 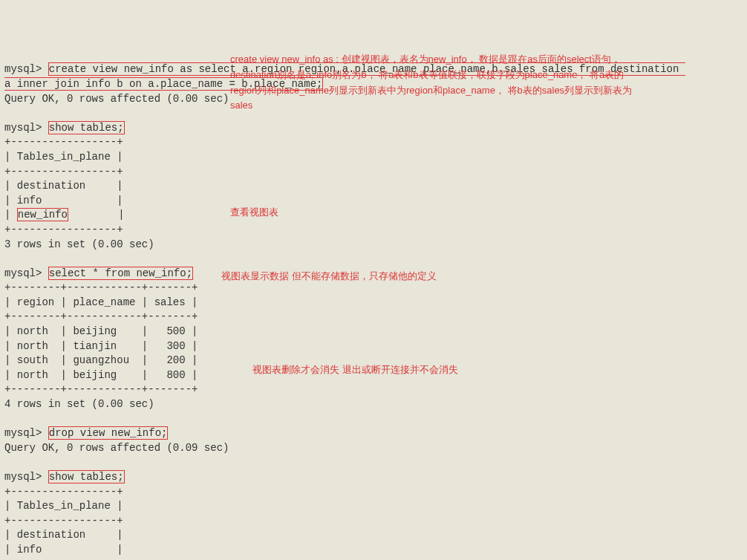 What do you see at coordinates (108, 433) in the screenshot?
I see `command-drop-view: drop view new_info;` at bounding box center [108, 433].